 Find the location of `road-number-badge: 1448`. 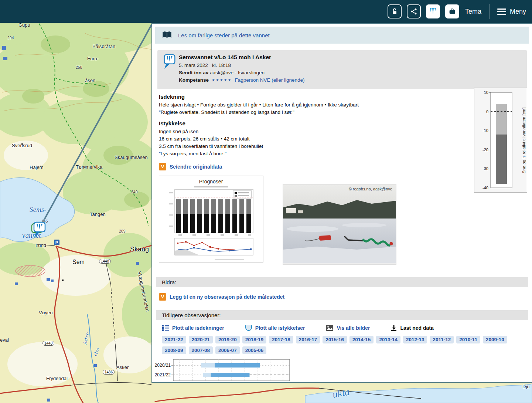

road-number-badge: 1448 is located at coordinates (48, 343).